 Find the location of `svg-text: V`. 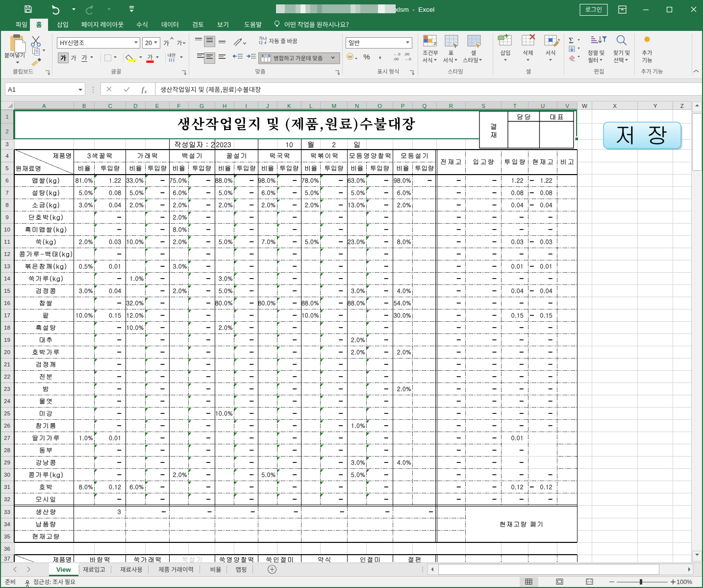

svg-text: V is located at coordinates (567, 106).